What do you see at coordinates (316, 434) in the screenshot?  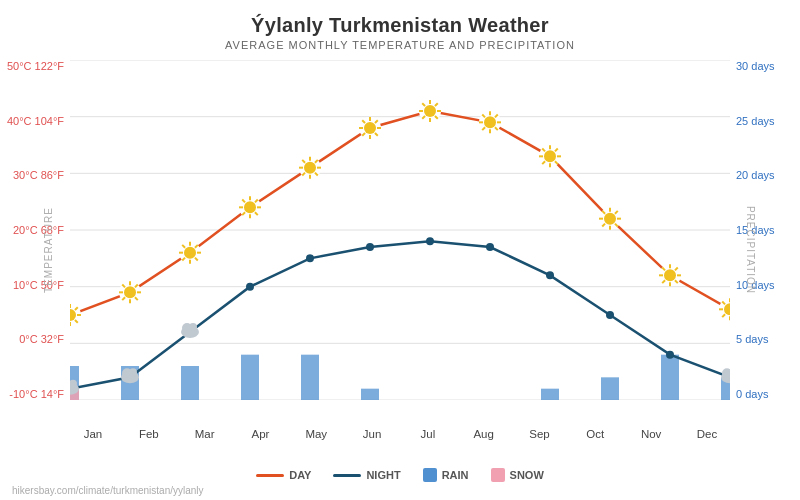 I see `x-month-label: May` at bounding box center [316, 434].